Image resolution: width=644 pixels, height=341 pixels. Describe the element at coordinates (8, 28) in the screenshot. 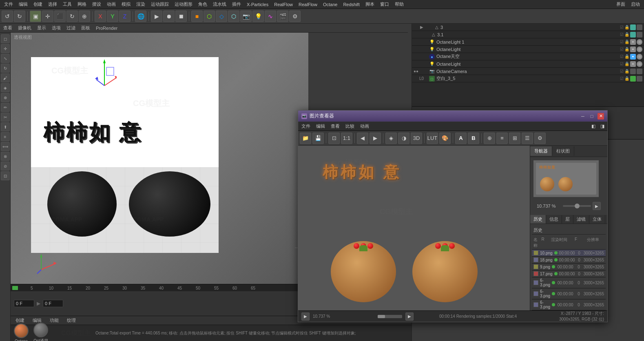

I see `vt-view: 查看` at that location.